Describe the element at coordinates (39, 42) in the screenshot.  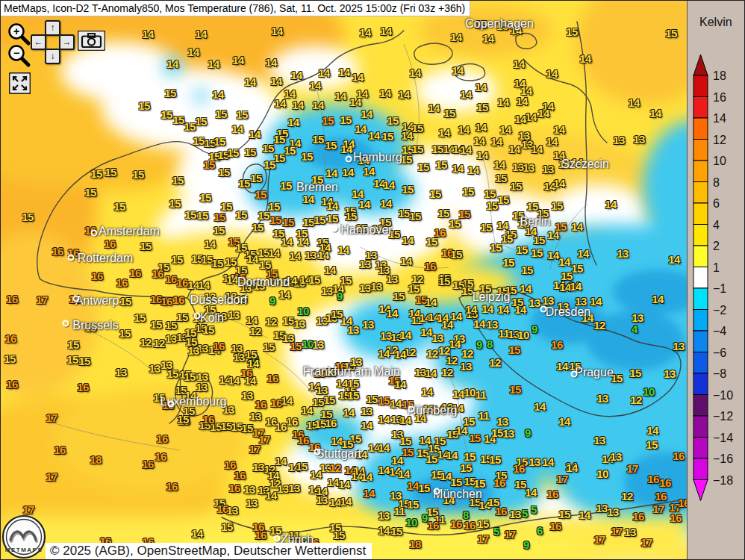
I see `pan-left-button: ←` at that location.